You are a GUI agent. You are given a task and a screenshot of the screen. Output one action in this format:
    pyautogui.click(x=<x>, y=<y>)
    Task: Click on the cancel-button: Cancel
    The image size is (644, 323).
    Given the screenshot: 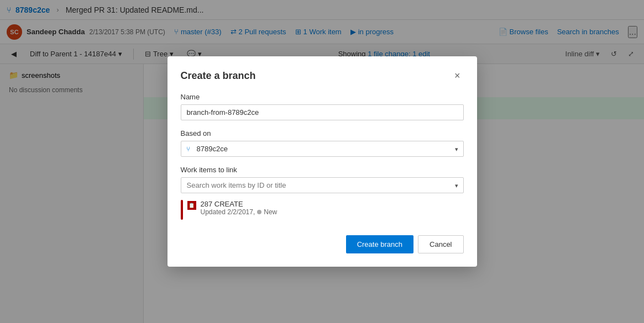 What is the action you would take?
    pyautogui.click(x=441, y=244)
    